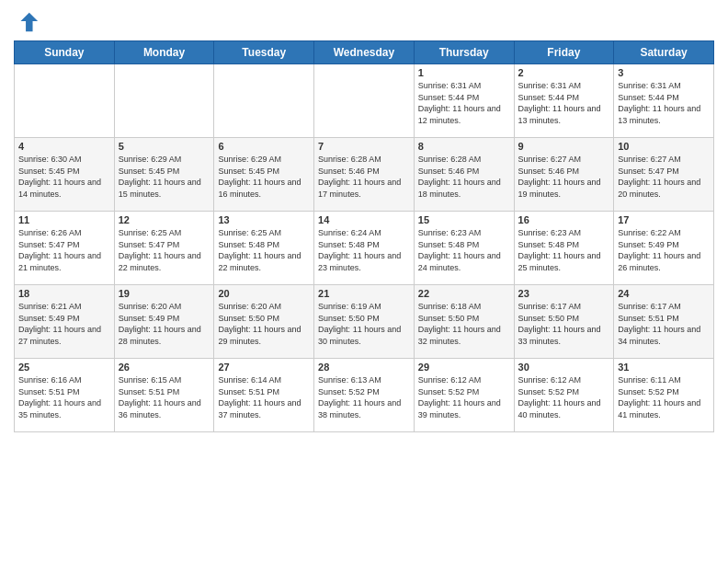  Describe the element at coordinates (664, 293) in the screenshot. I see `day-number: 24` at that location.